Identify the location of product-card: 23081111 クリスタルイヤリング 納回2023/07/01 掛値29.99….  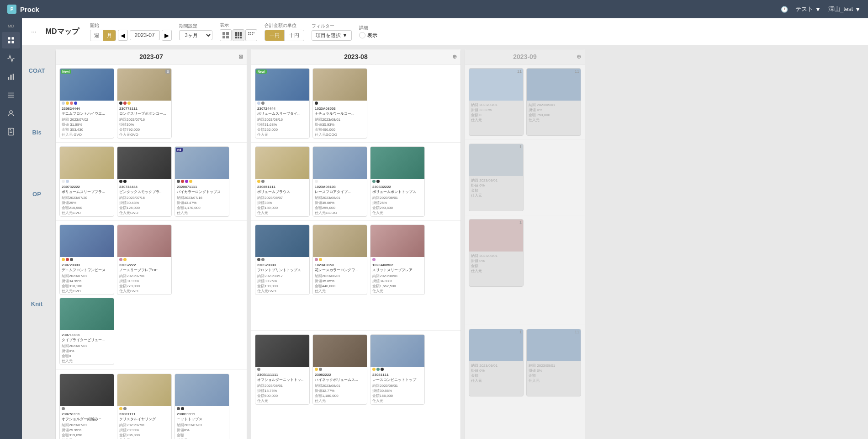
(144, 406).